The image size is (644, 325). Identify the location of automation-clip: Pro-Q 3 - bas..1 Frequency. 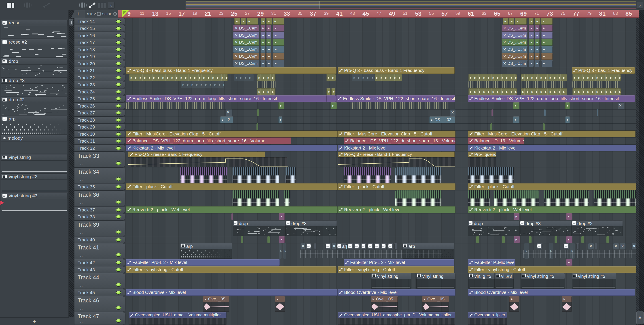
(603, 70).